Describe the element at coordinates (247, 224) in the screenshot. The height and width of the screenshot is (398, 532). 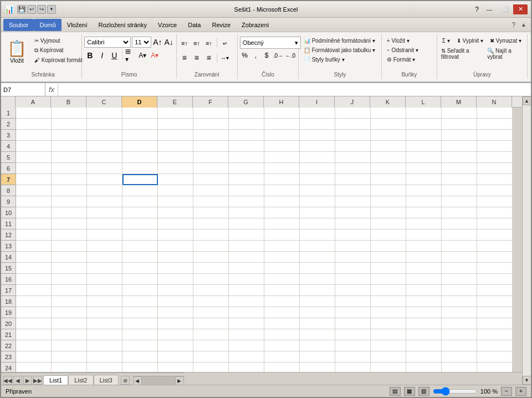
I see `cell-G11` at that location.